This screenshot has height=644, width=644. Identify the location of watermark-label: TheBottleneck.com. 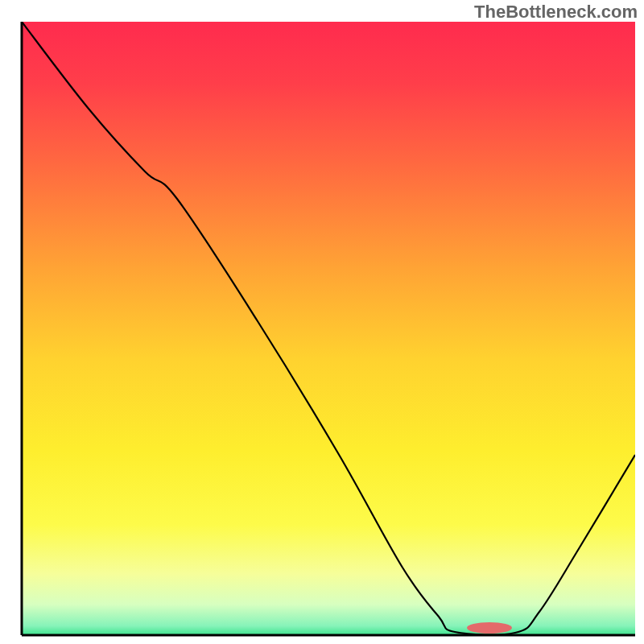
(555, 12).